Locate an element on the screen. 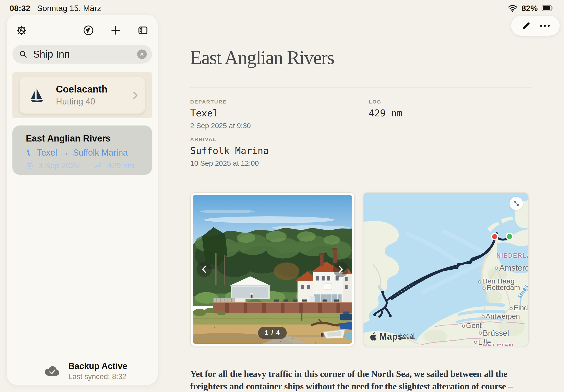  departure-field: DEPARTURE Texel 2 Sep 2025 at 9:30 is located at coordinates (230, 114).